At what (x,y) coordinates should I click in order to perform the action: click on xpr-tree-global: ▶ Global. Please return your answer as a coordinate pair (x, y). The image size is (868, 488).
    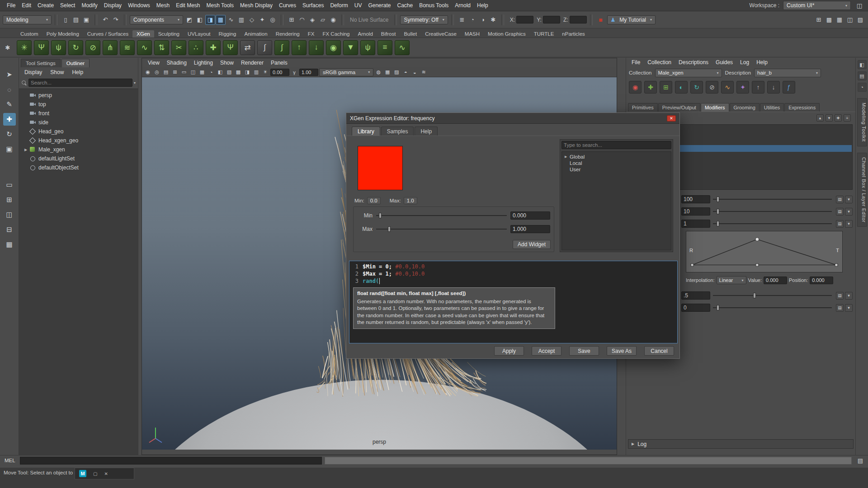
    Looking at the image, I should click on (617, 157).